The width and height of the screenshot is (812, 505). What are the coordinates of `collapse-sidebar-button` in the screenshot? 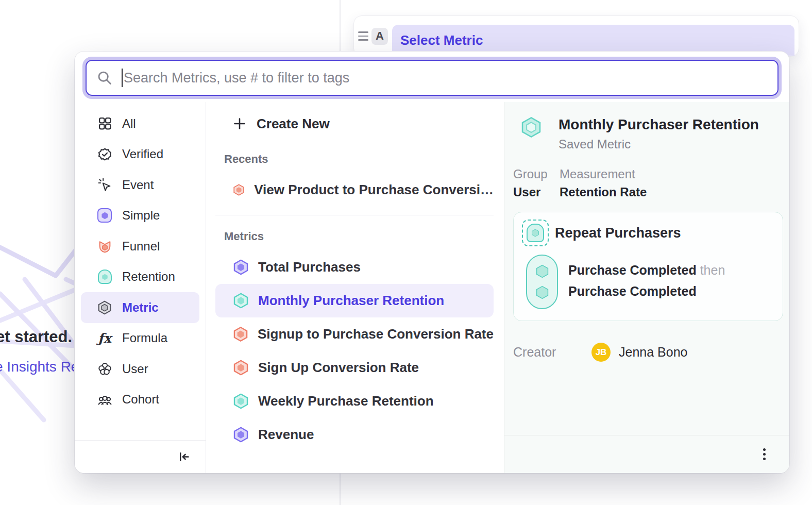 It's located at (184, 457).